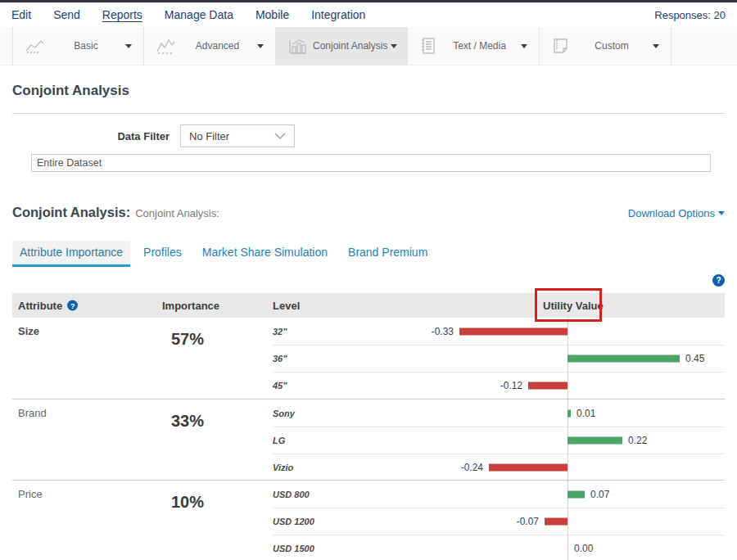  What do you see at coordinates (283, 413) in the screenshot?
I see `level-label: Sony` at bounding box center [283, 413].